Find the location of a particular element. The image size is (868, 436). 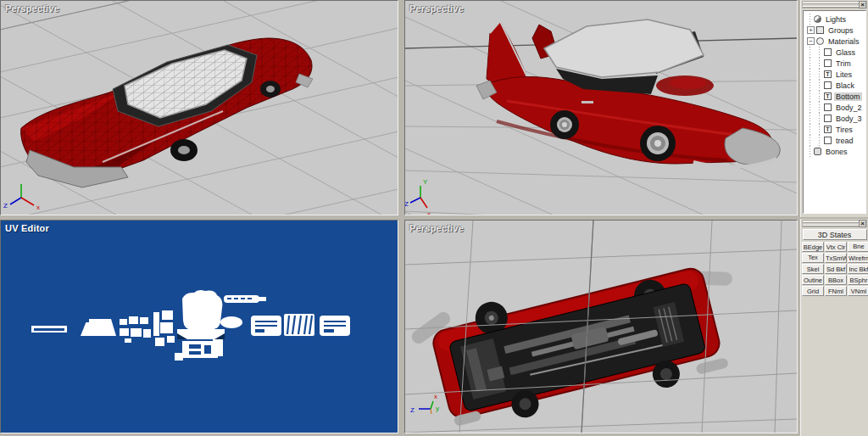

inc-bkf-button: Inc Bkf is located at coordinates (858, 269).